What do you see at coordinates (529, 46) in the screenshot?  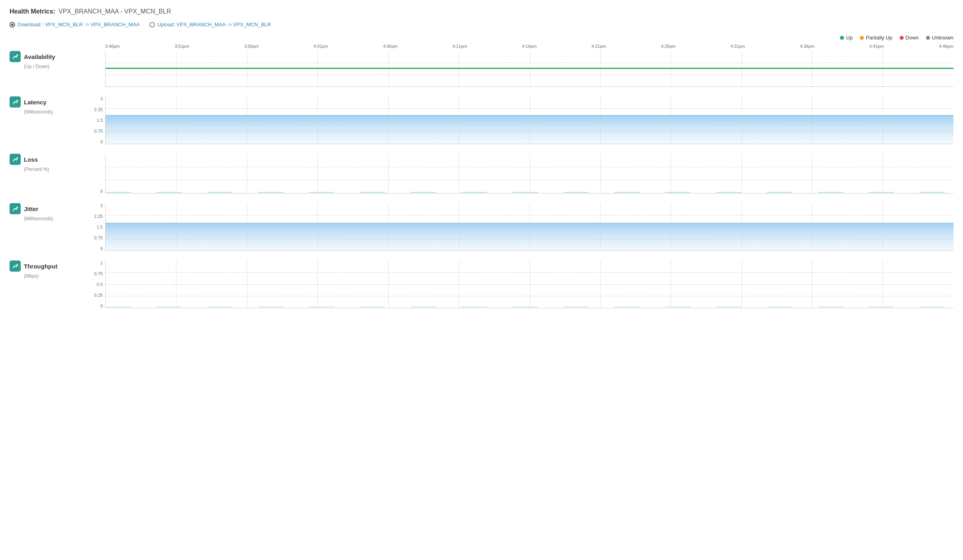 I see `time-axis: 3:46pm 3:51pm 3:56pm 4:01pm 4:06pm 4:11p…` at bounding box center [529, 46].